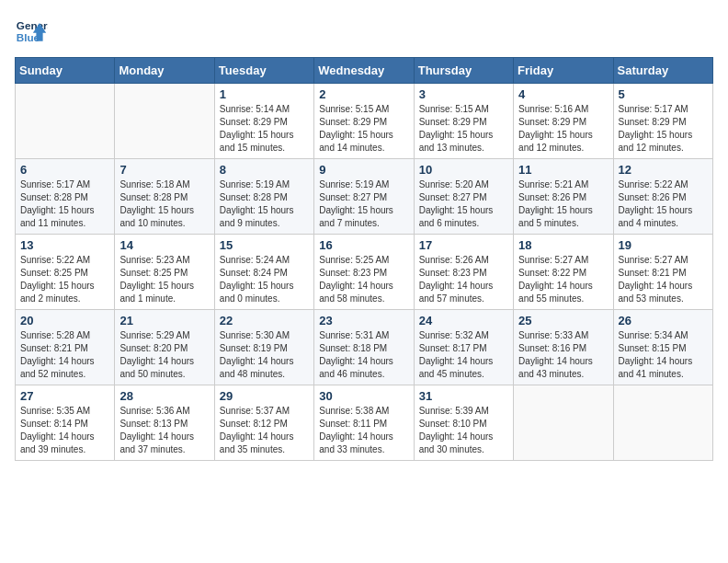 Image resolution: width=728 pixels, height=563 pixels. Describe the element at coordinates (563, 129) in the screenshot. I see `day-info: Sunrise: 5:16 AM Sunset: 8:29 PM Dayligh…` at that location.